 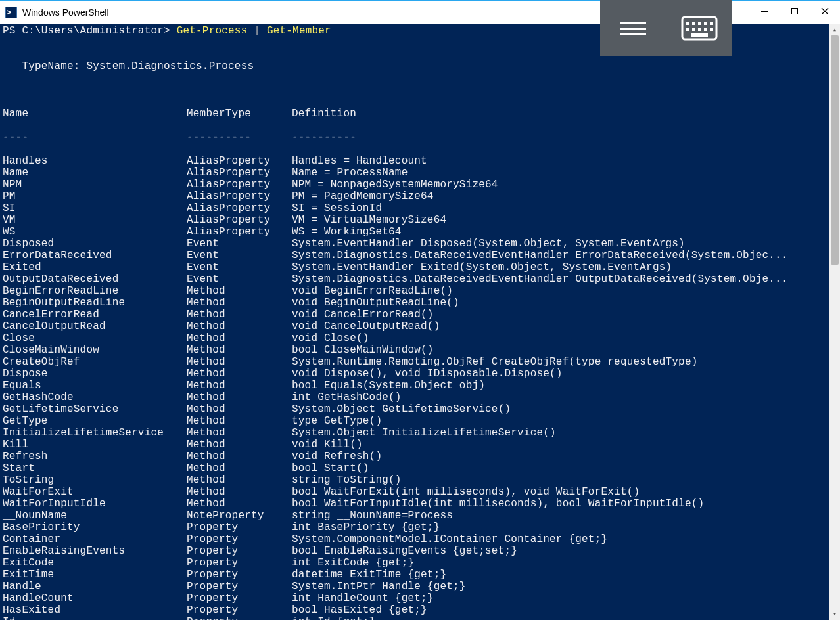 What do you see at coordinates (95, 539) in the screenshot?
I see `cell-name: Container` at bounding box center [95, 539].